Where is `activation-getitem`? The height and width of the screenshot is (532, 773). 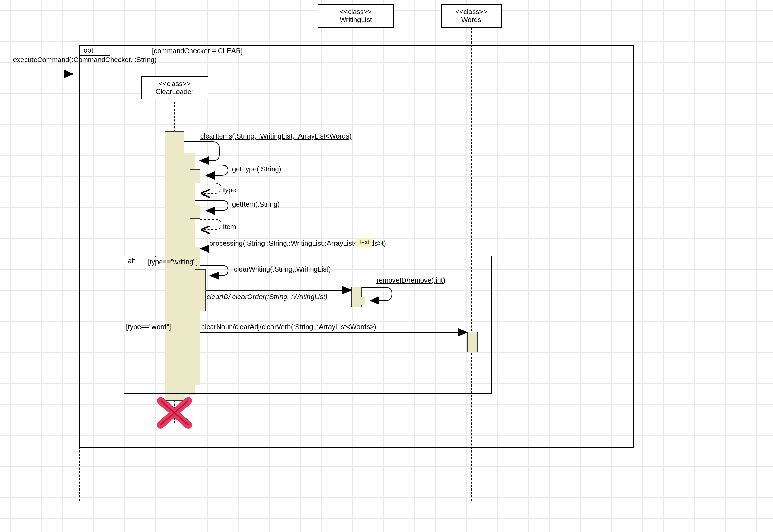
activation-getitem is located at coordinates (195, 212).